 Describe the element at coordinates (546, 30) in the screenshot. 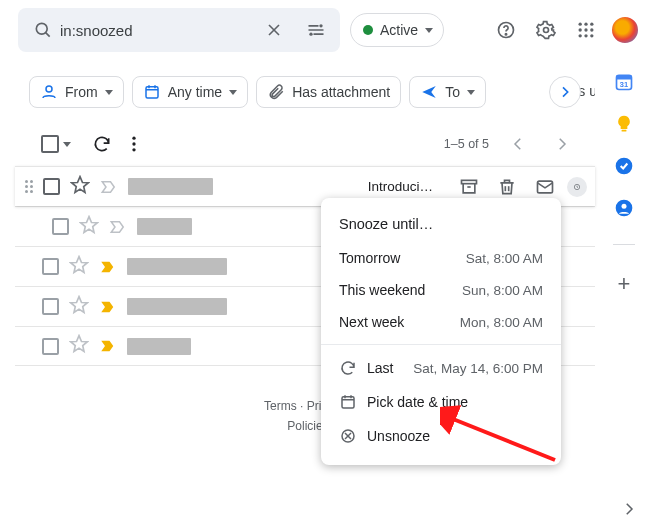

I see `settings-gear-icon` at that location.